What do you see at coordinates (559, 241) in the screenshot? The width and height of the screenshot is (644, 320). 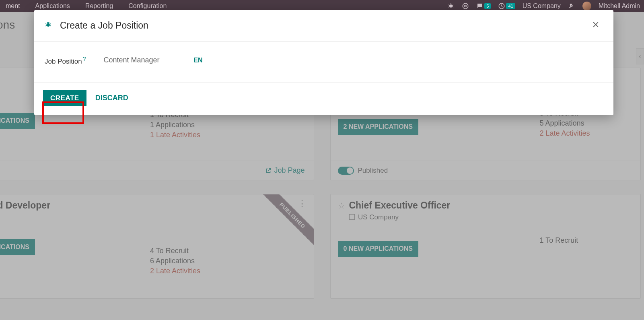 I see `stat-to-recruit: 1 To Recruit` at bounding box center [559, 241].